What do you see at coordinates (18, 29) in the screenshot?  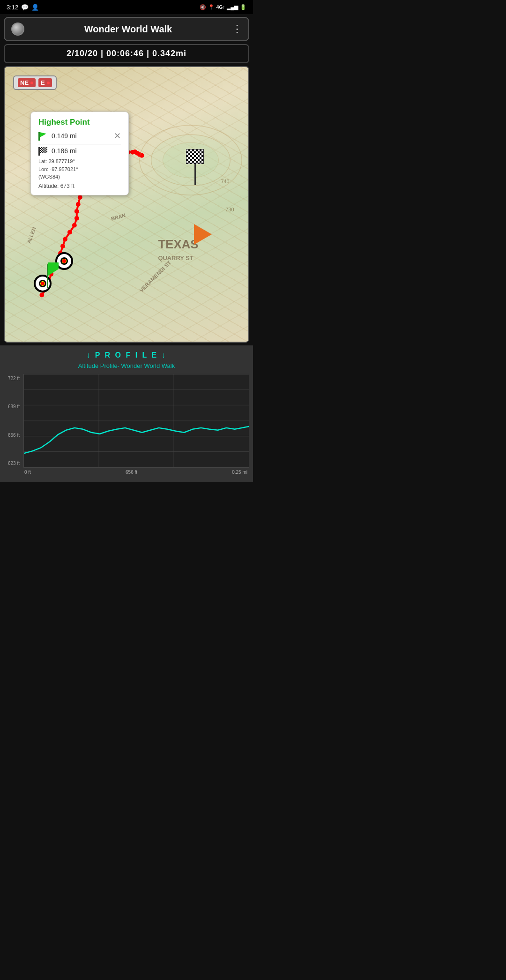 I see `lens-icon` at bounding box center [18, 29].